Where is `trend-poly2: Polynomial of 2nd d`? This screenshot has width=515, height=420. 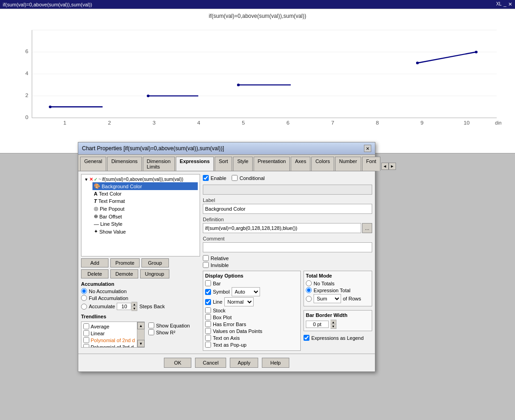
trend-poly2: Polynomial of 2nd d is located at coordinates (109, 340).